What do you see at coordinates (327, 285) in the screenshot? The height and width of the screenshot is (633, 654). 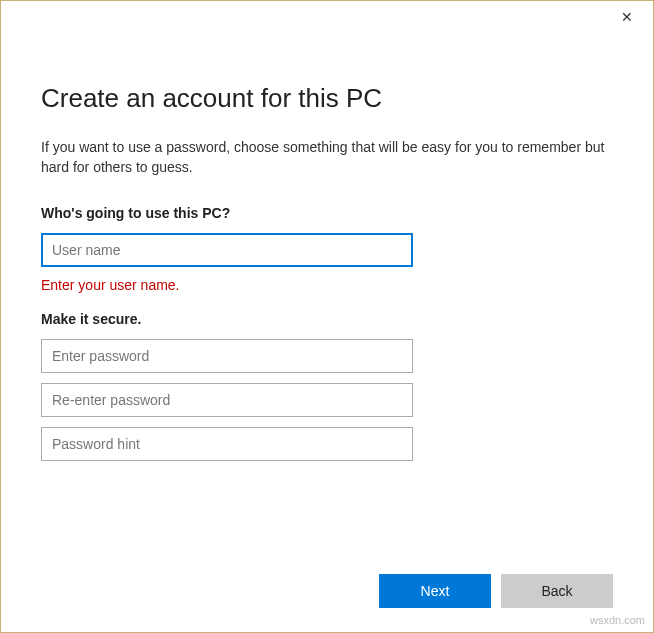 I see `username-error: Enter your user name.` at bounding box center [327, 285].